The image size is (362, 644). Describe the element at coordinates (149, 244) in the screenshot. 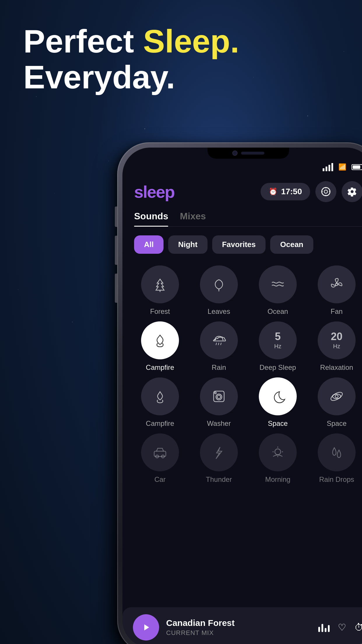

I see `filter-all: All` at that location.